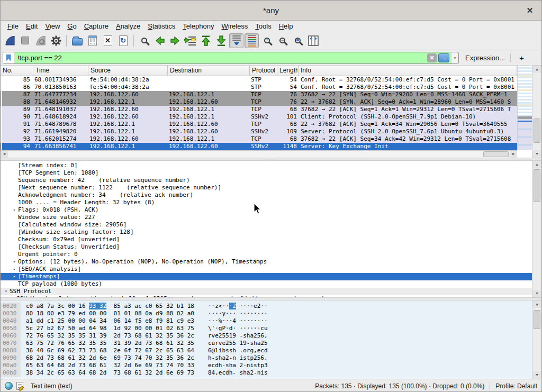 This screenshot has height=392, width=542. I want to click on hex-ascii: h-sha2-n istp256,, so click(234, 358).